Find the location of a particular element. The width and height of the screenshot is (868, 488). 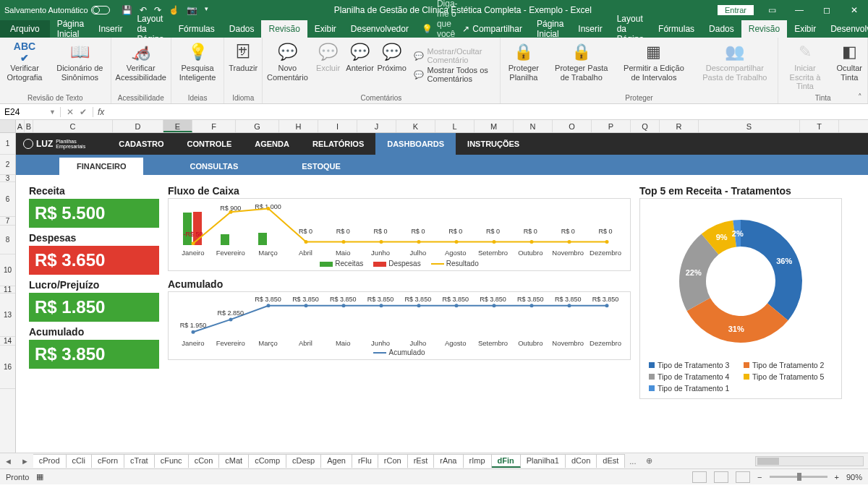

menu-página-inicial: Página Inicial is located at coordinates (550, 29).